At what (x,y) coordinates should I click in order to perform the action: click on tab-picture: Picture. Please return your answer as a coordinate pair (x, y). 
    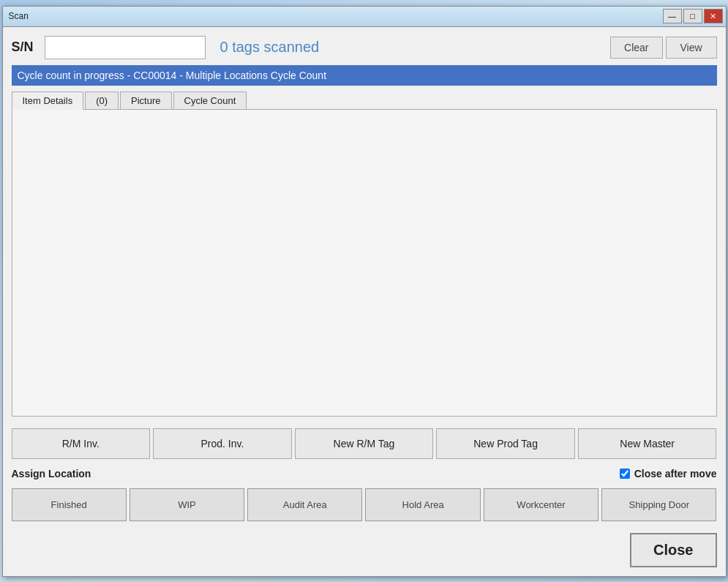
    Looking at the image, I should click on (146, 100).